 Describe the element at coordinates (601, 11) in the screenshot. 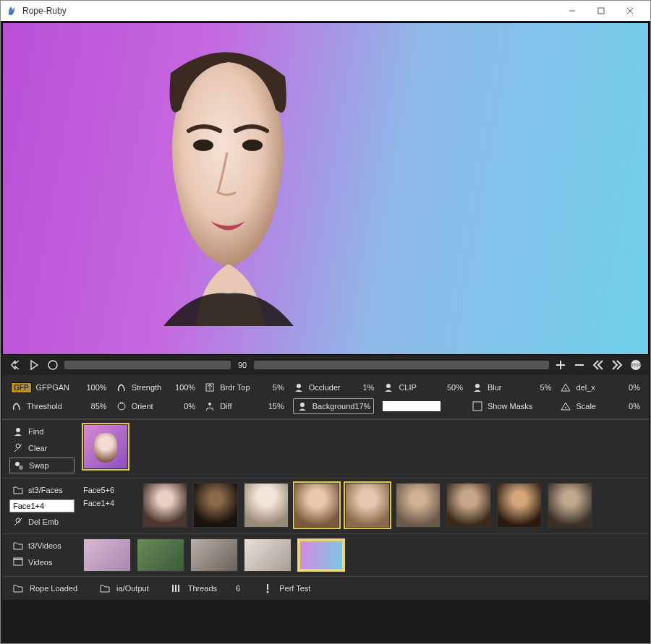

I see `maximize-button` at that location.